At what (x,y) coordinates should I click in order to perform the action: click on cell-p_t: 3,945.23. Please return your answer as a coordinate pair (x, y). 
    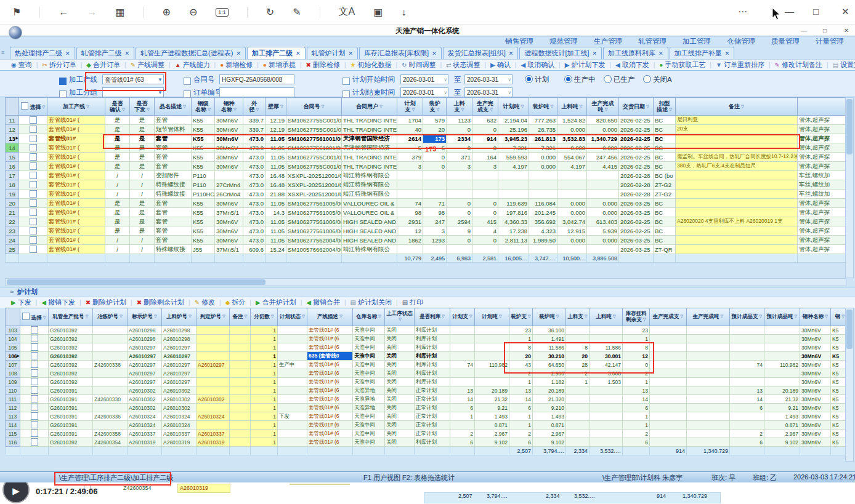
    Looking at the image, I should click on (514, 139).